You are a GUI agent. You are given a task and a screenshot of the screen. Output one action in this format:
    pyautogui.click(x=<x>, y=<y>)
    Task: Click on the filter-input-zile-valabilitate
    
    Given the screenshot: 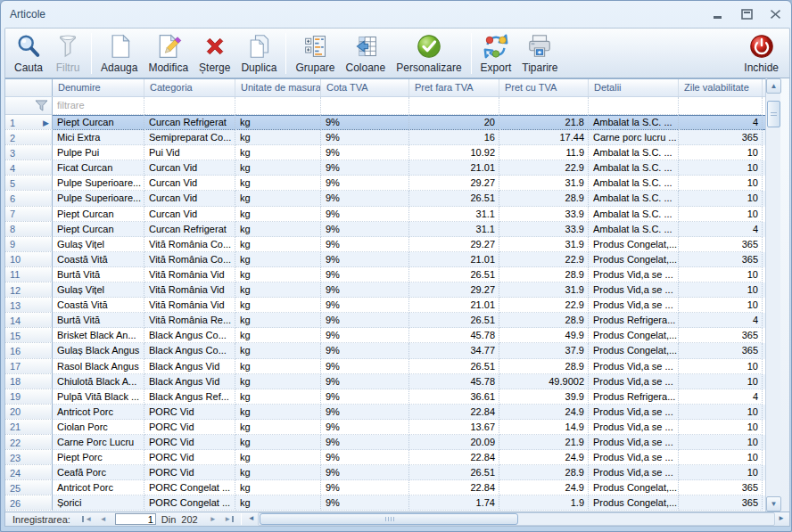 What is the action you would take?
    pyautogui.click(x=721, y=106)
    